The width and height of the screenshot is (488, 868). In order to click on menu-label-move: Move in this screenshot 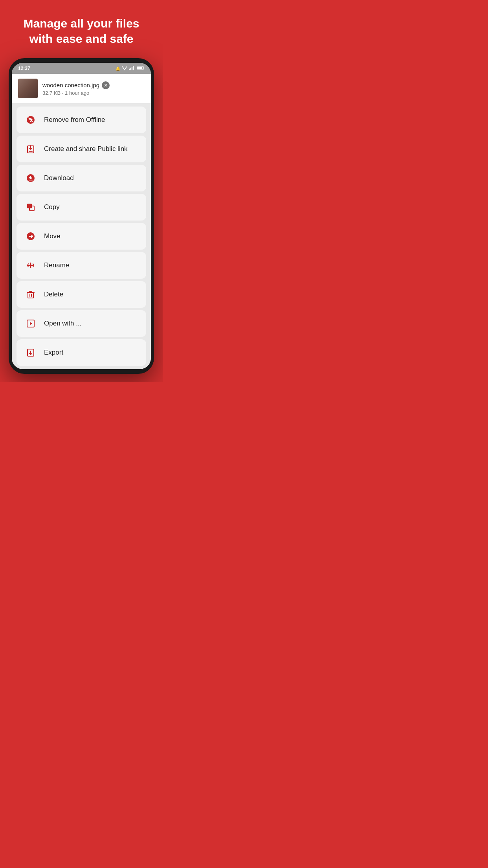, I will do `click(52, 236)`.